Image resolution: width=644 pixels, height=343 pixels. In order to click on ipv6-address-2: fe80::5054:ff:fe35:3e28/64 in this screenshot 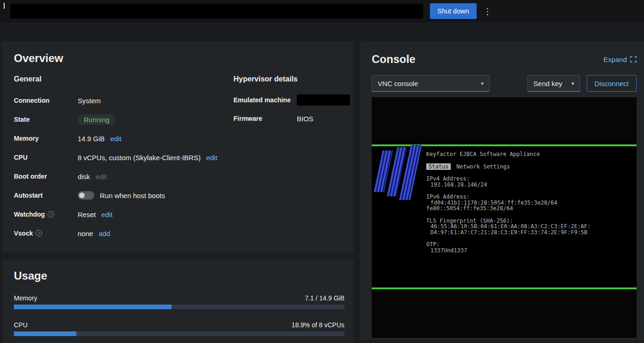, I will do `click(532, 208)`.